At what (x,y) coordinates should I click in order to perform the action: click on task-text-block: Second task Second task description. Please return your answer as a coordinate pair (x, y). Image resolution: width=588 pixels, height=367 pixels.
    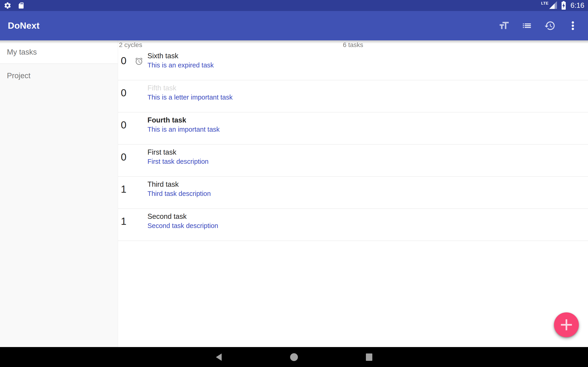
    Looking at the image, I should click on (183, 225).